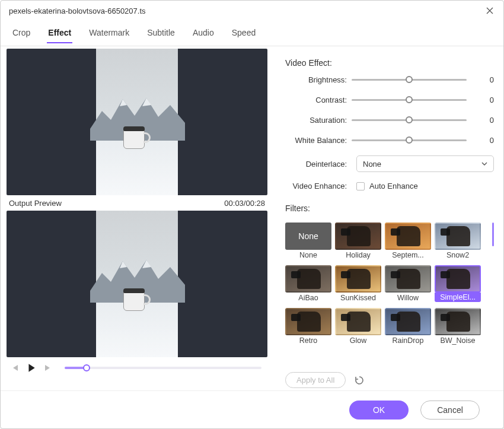 The image size is (504, 429). What do you see at coordinates (318, 80) in the screenshot?
I see `brightness-label: Brightness:` at bounding box center [318, 80].